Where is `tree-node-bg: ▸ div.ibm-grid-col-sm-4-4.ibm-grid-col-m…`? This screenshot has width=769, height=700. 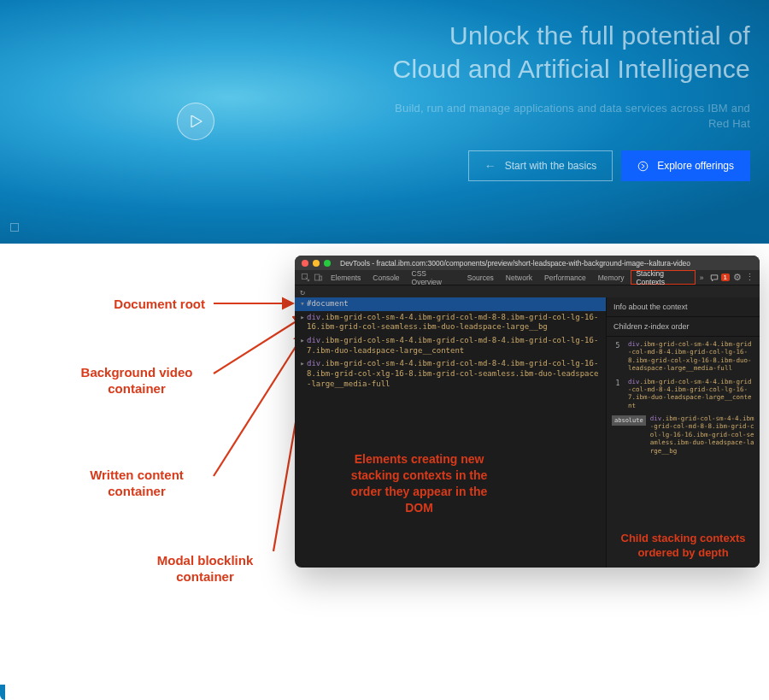 tree-node-bg: ▸ div.ibm-grid-col-sm-4-4.ibm-grid-col-m… is located at coordinates (450, 323).